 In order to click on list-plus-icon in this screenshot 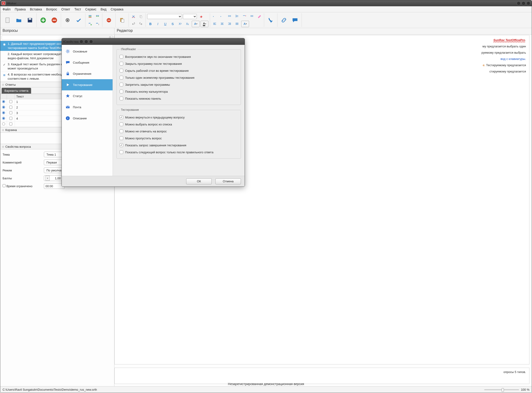, I will do `click(90, 24)`.